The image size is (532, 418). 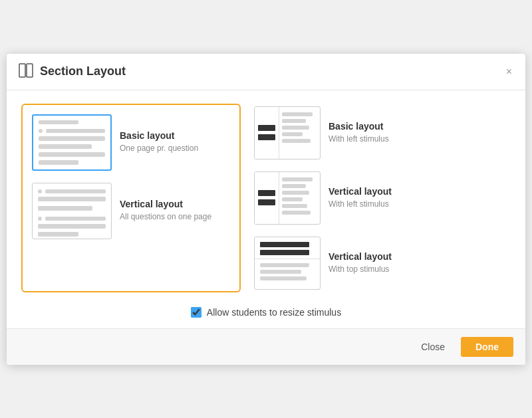 I want to click on stim-line-v2, so click(x=294, y=186).